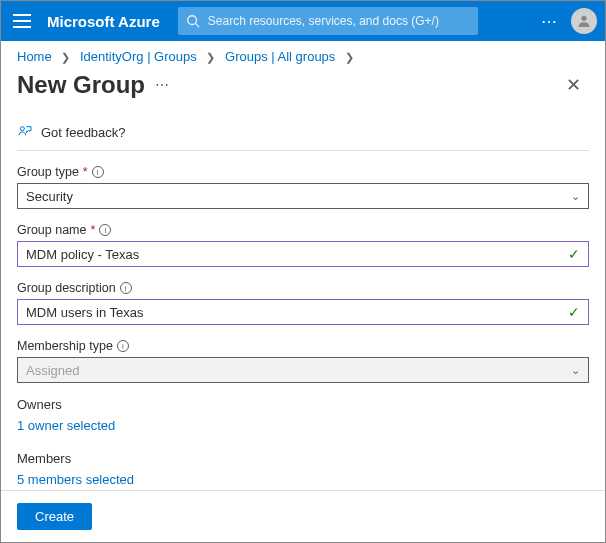  What do you see at coordinates (339, 21) in the screenshot?
I see `search-input` at bounding box center [339, 21].